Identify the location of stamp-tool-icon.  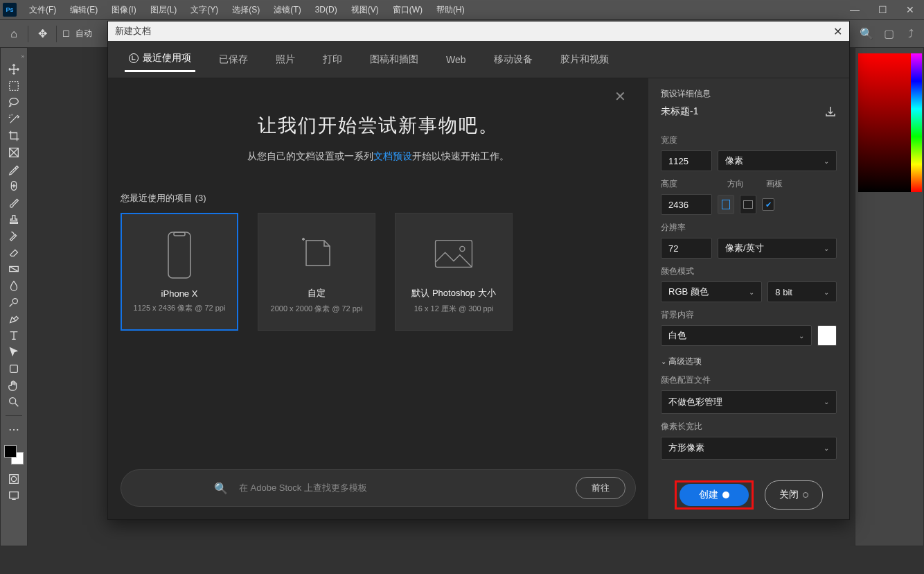
(14, 219).